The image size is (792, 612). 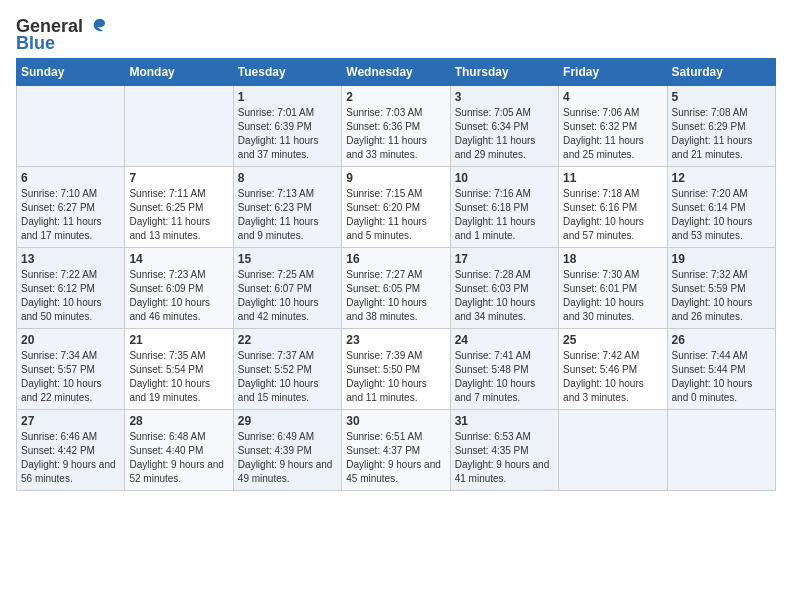 What do you see at coordinates (178, 458) in the screenshot?
I see `day-info: Sunrise: 6:48 AM Sunset: 4:40 PM Dayligh…` at bounding box center [178, 458].